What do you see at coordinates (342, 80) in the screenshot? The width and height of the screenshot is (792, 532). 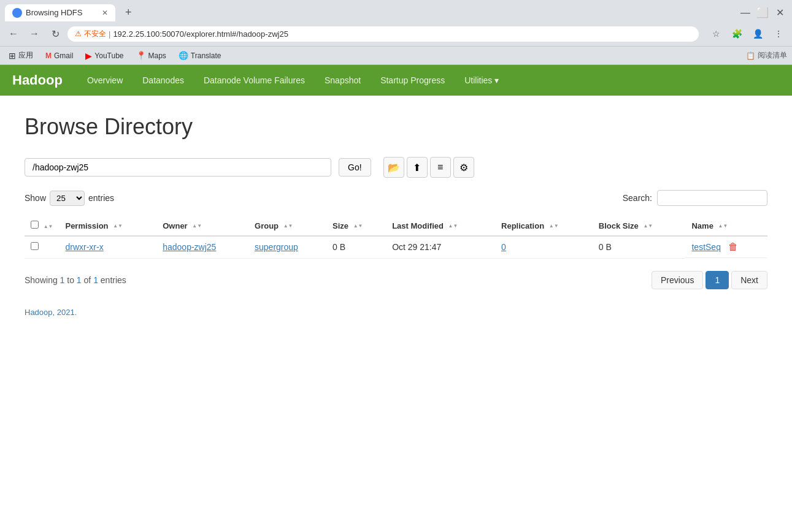 I see `nav-snapshot: Snapshot` at bounding box center [342, 80].